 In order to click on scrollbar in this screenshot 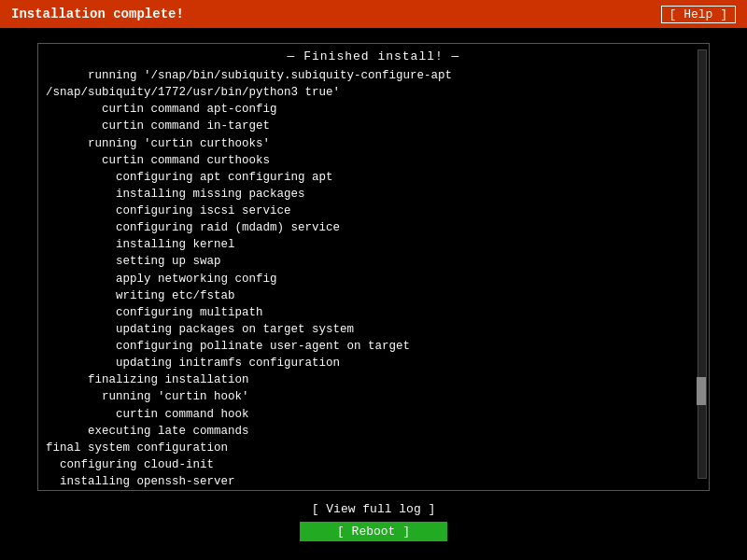, I will do `click(702, 264)`.